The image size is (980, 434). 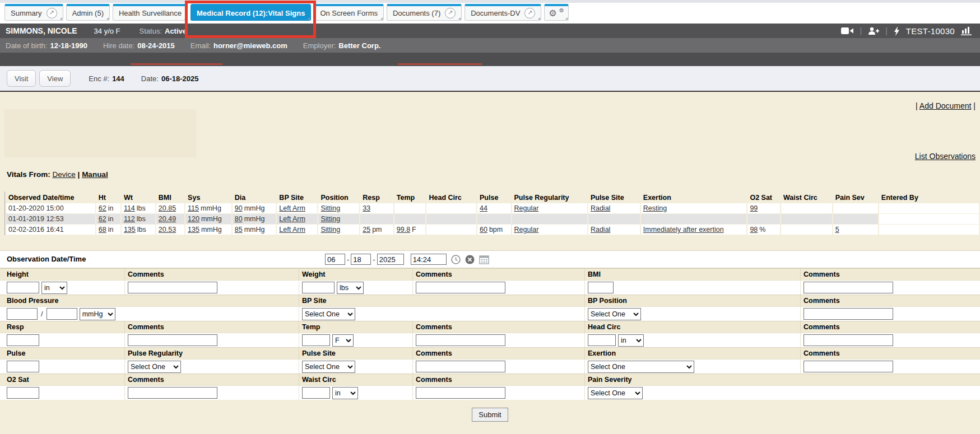 I want to click on vitals-value-link: 25, so click(x=366, y=230).